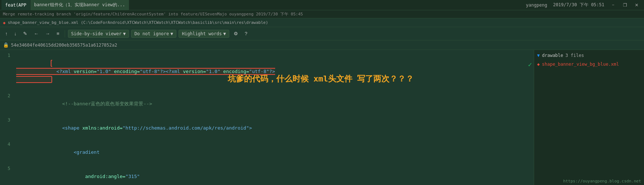  Describe the element at coordinates (204, 34) in the screenshot. I see `highlight-dropdown: Highlight words ▼` at that location.